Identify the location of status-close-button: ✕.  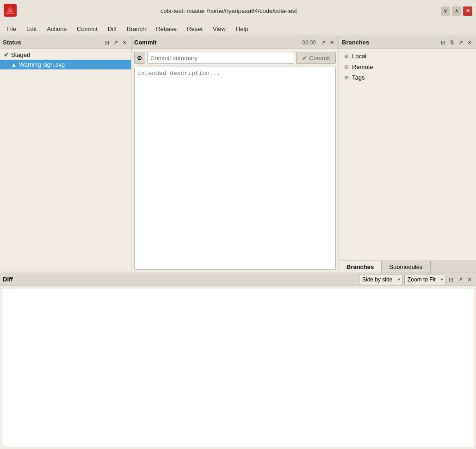
(124, 43).